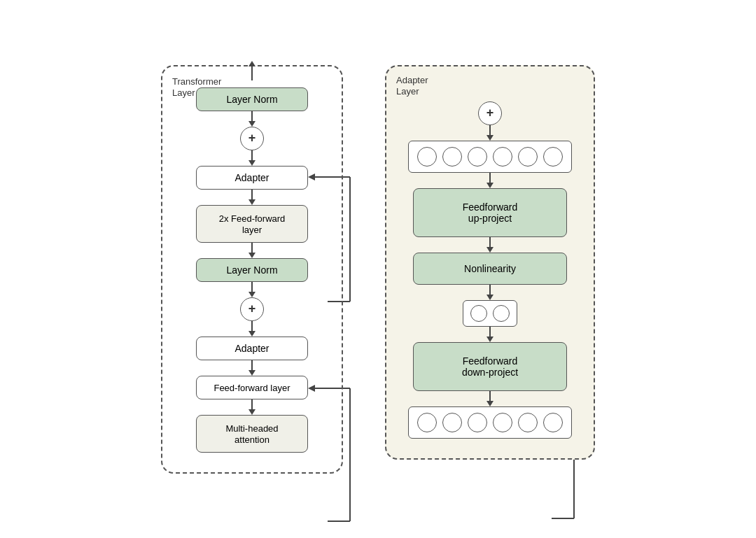 The image size is (756, 538). Describe the element at coordinates (252, 388) in the screenshot. I see `feedforward1x-label: Feed-forward layer` at that location.